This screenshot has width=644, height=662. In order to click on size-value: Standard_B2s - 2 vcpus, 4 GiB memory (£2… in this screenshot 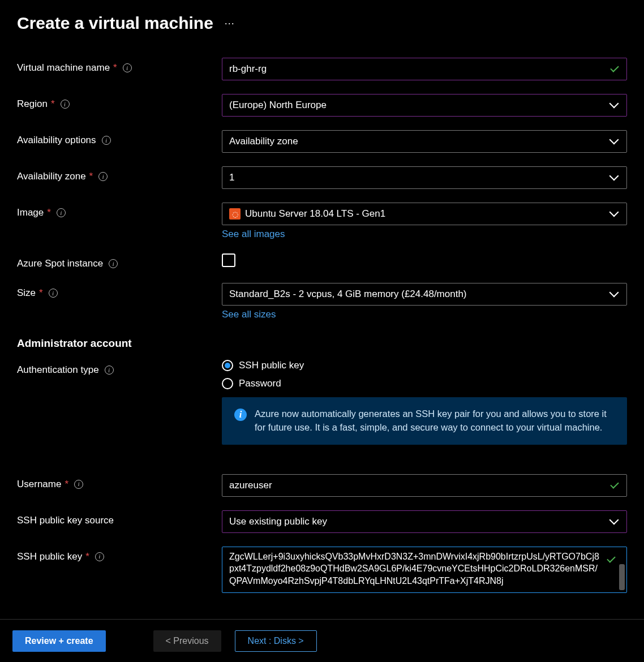, I will do `click(416, 294)`.